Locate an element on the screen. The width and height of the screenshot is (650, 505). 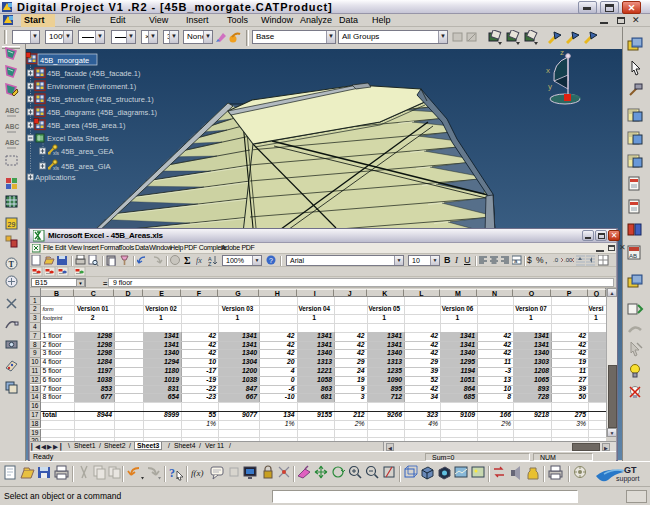
svg-text: Excel Data Sheets is located at coordinates (78, 138).